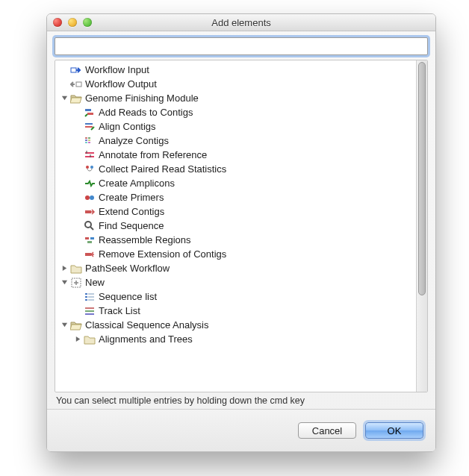 This screenshot has height=476, width=469. What do you see at coordinates (131, 197) in the screenshot?
I see `tree-item-label: Create Primers` at bounding box center [131, 197].